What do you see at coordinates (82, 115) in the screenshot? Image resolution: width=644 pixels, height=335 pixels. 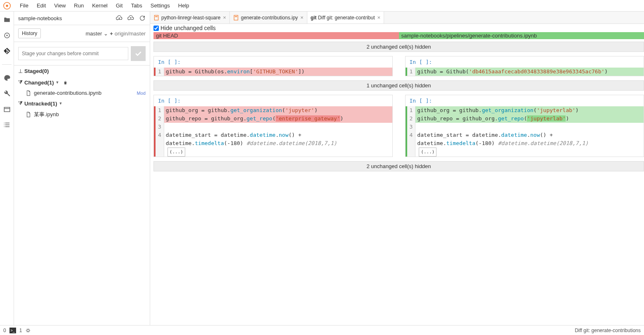 I see `untracked-file-row: 某事.ipynb` at bounding box center [82, 115].